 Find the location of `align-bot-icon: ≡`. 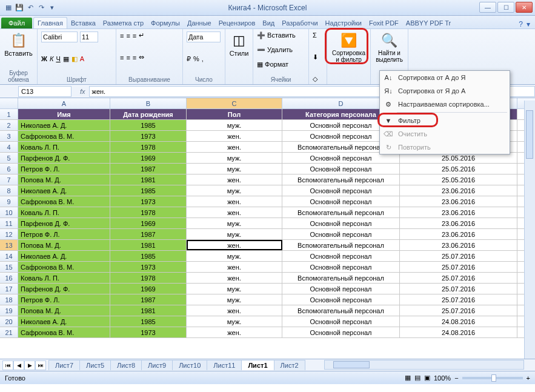

align-bot-icon: ≡ is located at coordinates (135, 36).